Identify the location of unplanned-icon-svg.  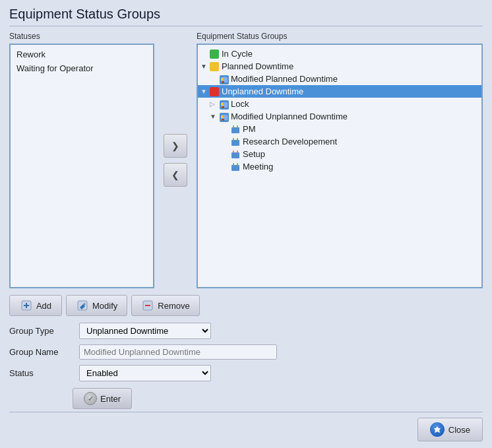
(224, 117).